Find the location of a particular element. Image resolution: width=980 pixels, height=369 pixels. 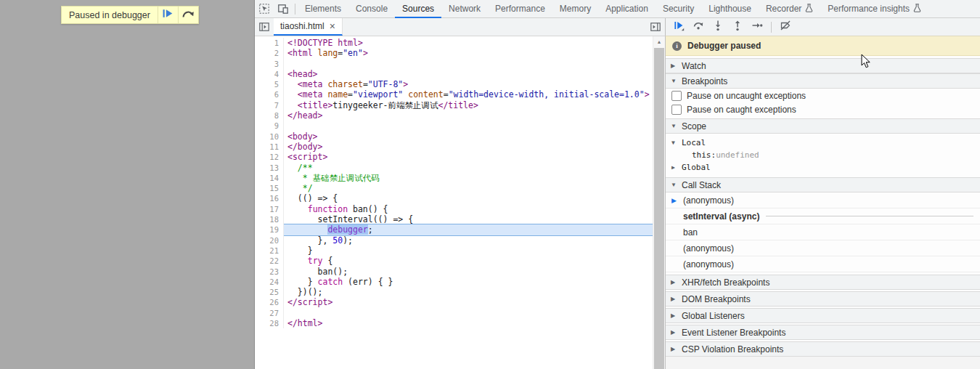

resume-script-button is located at coordinates (168, 15).